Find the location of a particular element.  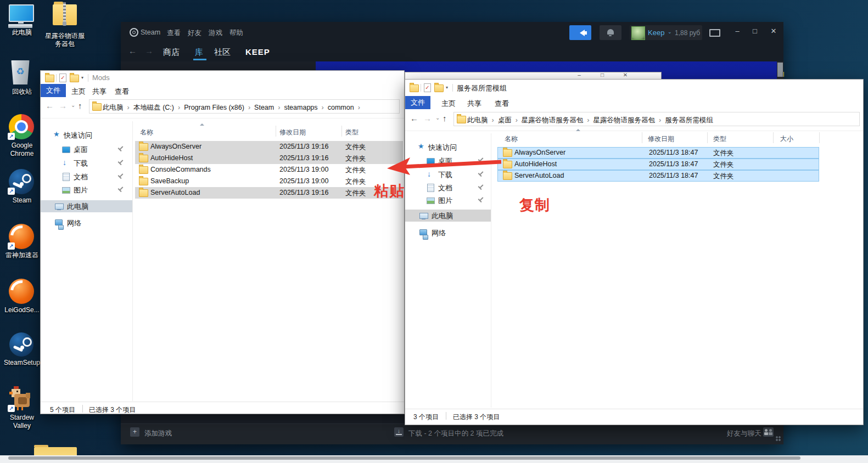

desktop-icon-steamsetup: SteamSetup is located at coordinates (22, 352).